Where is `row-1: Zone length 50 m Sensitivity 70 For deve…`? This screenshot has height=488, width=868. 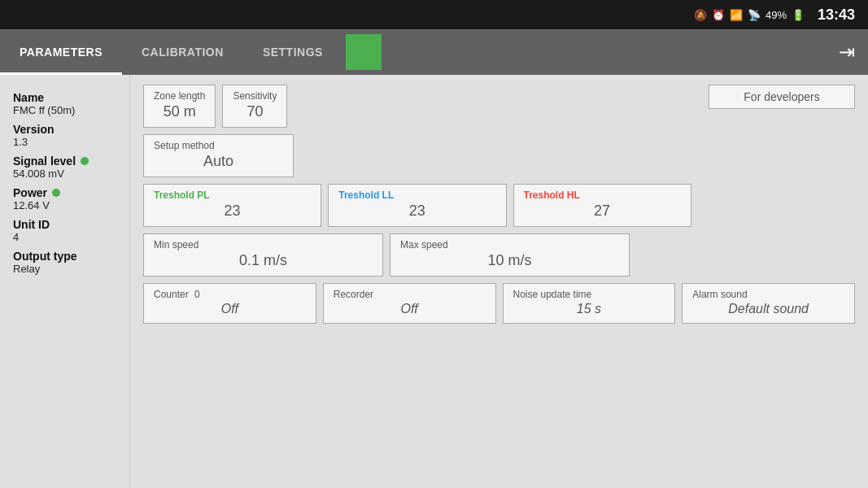
row-1: Zone length 50 m Sensitivity 70 For deve… is located at coordinates (499, 106).